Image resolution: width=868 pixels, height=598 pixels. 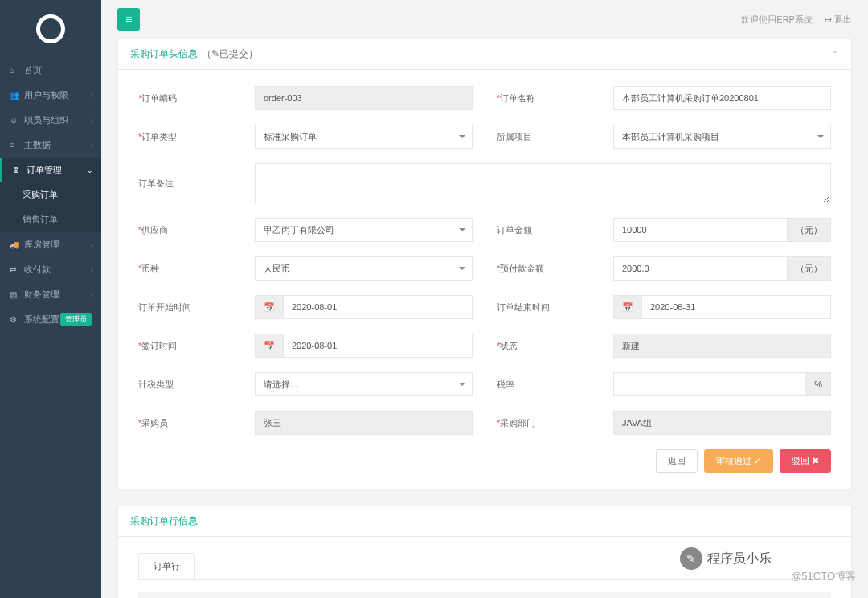 What do you see at coordinates (653, 596) in the screenshot?
I see `table-header: 创建时间` at bounding box center [653, 596].